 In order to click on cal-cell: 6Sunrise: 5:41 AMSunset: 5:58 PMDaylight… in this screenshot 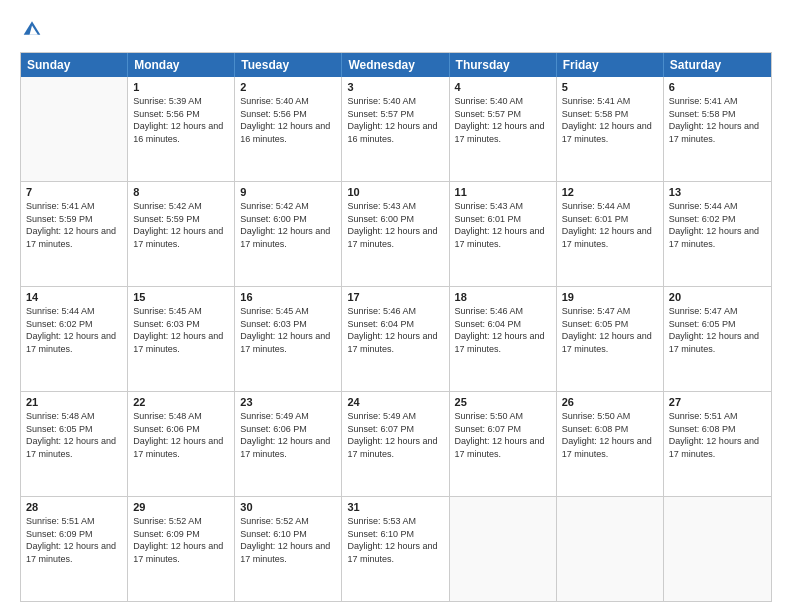, I will do `click(718, 129)`.